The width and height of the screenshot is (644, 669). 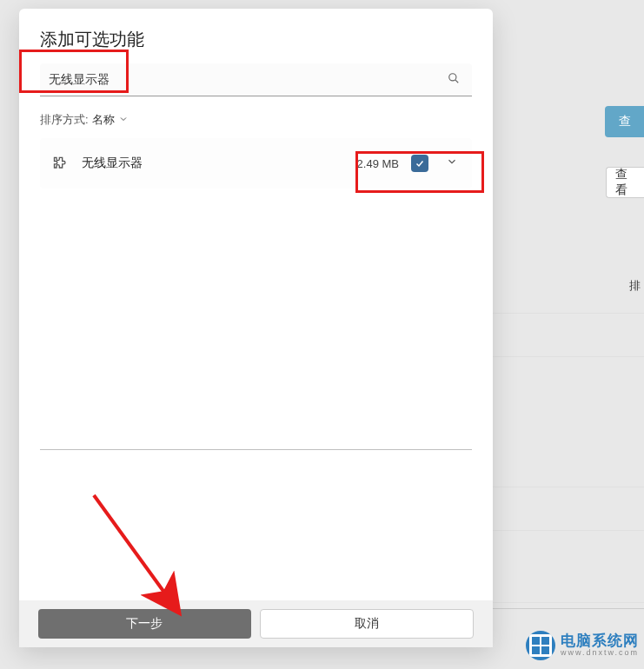 I want to click on search-input, so click(x=256, y=80).